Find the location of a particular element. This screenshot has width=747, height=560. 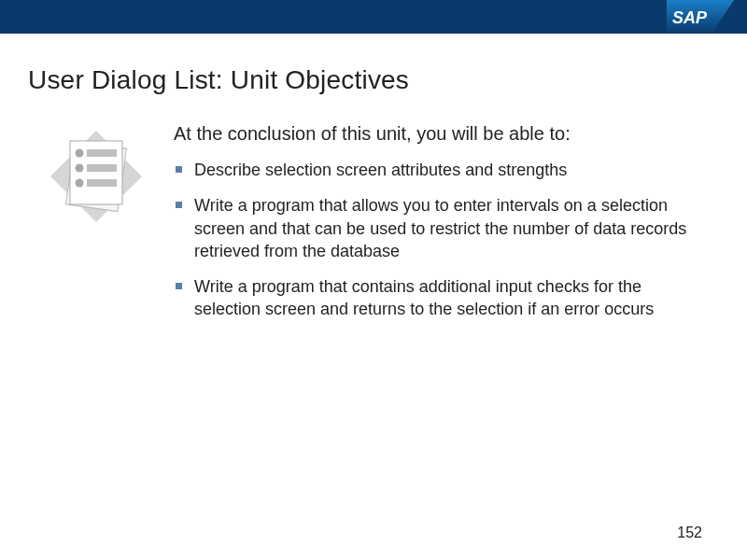

list-item: Write a program that allows you to enter… is located at coordinates (438, 228).